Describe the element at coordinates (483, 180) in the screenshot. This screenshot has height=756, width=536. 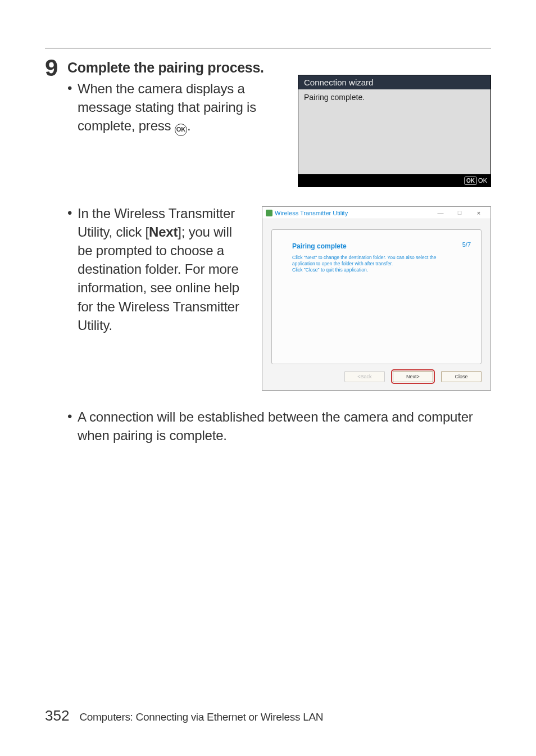
I see `camera-ok-label: OK` at that location.